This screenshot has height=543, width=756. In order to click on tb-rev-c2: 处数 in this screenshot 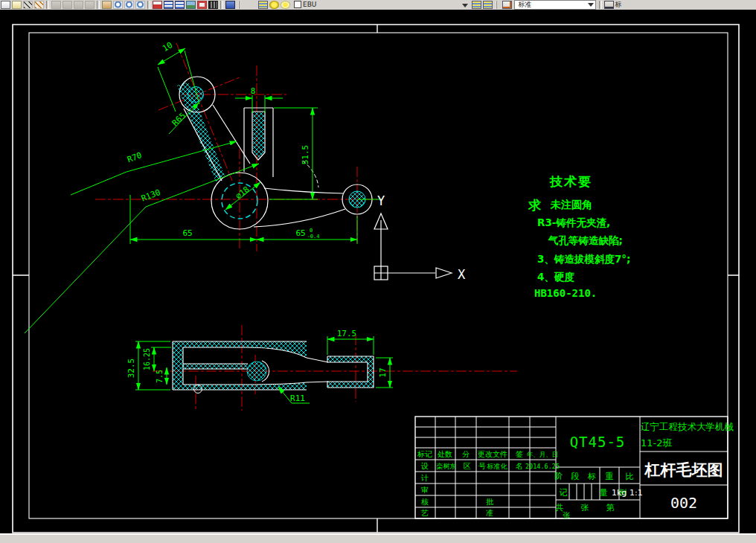, I will do `click(445, 454)`.